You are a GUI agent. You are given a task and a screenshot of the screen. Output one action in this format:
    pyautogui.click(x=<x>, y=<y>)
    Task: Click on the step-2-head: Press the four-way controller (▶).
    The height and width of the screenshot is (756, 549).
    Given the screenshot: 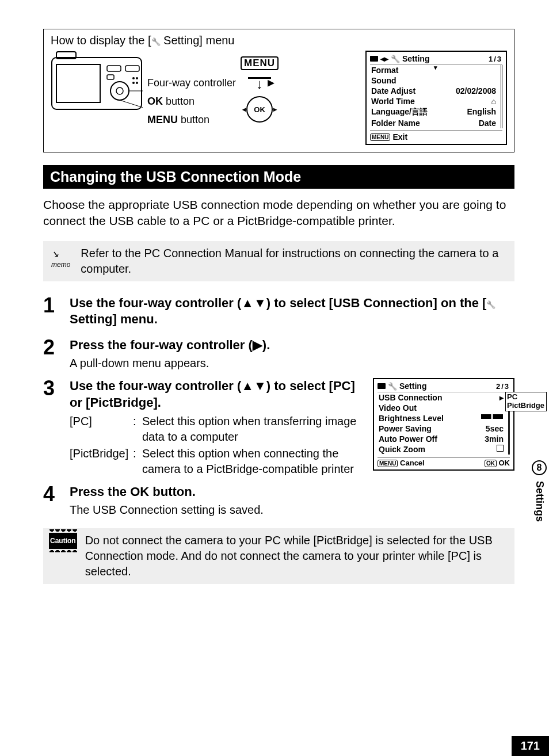 What is the action you would take?
    pyautogui.click(x=292, y=345)
    